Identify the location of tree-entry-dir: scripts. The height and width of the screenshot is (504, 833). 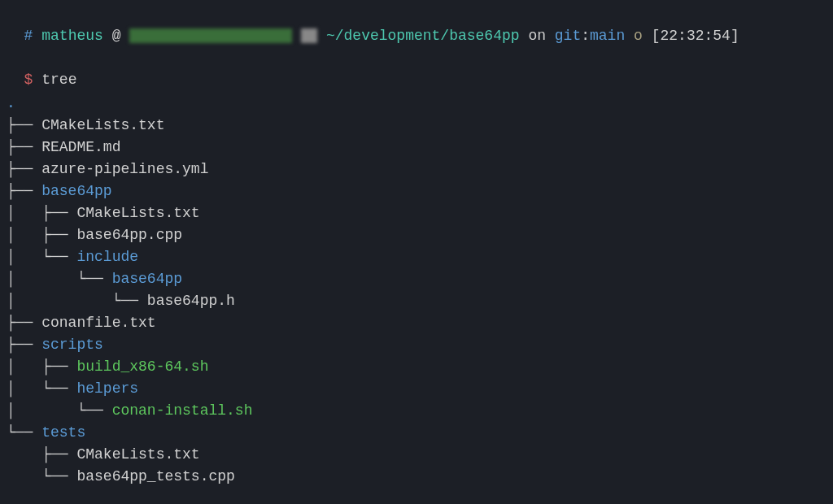
(72, 345).